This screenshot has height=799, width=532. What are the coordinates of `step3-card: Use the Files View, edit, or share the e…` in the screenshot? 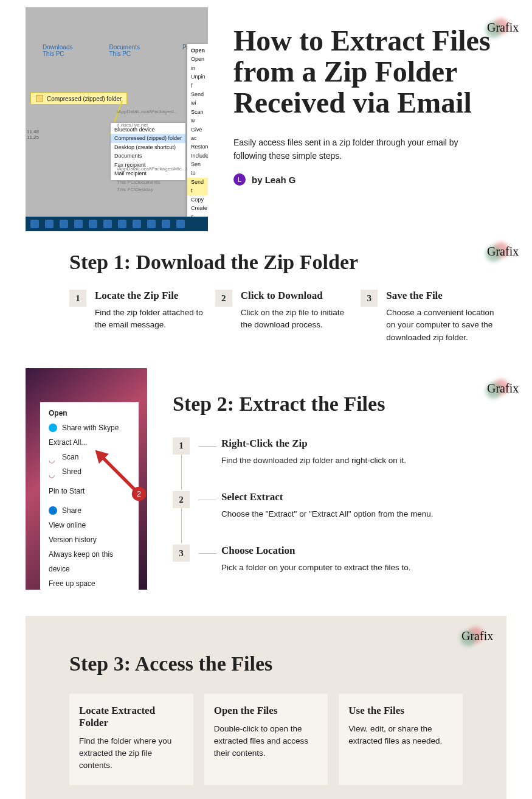 It's located at (401, 740).